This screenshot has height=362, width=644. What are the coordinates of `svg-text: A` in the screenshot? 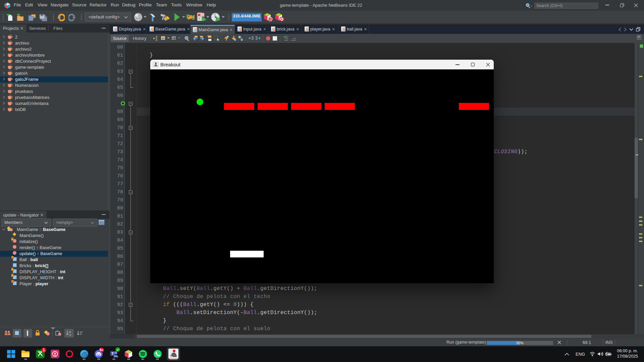 It's located at (70, 332).